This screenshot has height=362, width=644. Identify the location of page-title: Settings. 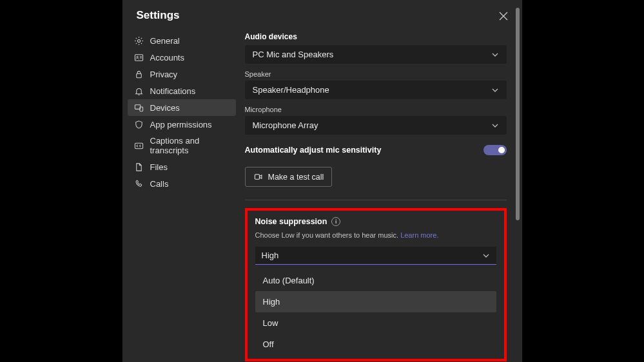
(322, 14).